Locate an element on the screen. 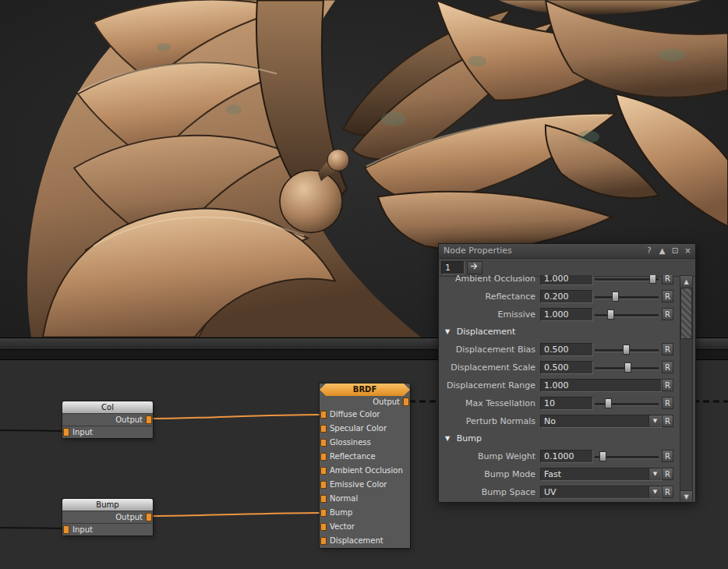  bump-mode-dropdown: Fast ▼ is located at coordinates (601, 474).